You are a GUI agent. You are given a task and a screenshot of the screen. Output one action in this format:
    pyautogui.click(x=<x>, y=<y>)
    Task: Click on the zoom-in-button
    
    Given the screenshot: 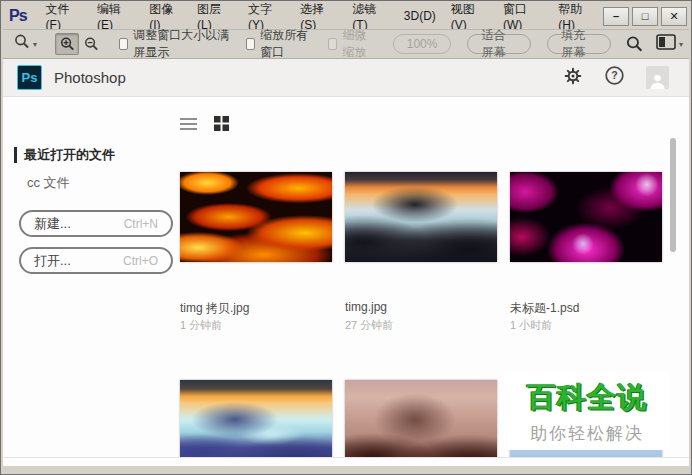 What is the action you would take?
    pyautogui.click(x=67, y=44)
    